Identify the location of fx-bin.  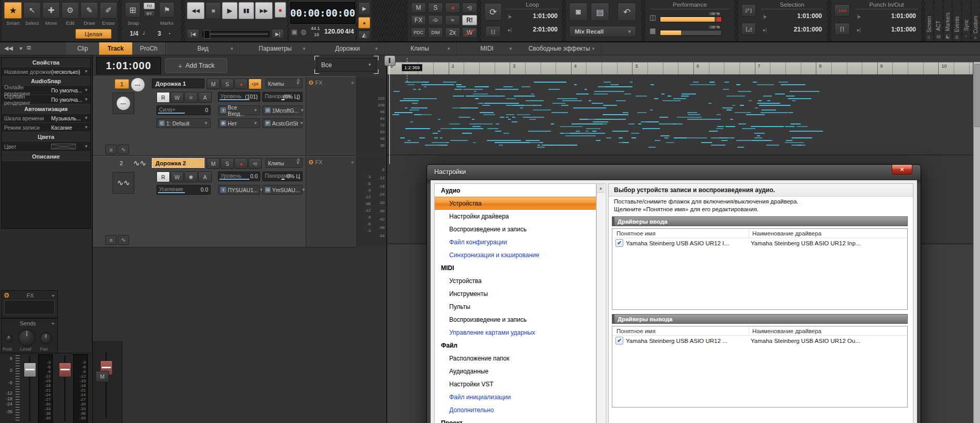
(29, 307).